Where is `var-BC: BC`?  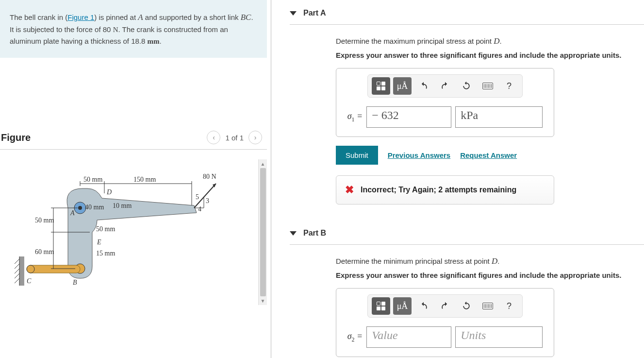 var-BC: BC is located at coordinates (246, 17).